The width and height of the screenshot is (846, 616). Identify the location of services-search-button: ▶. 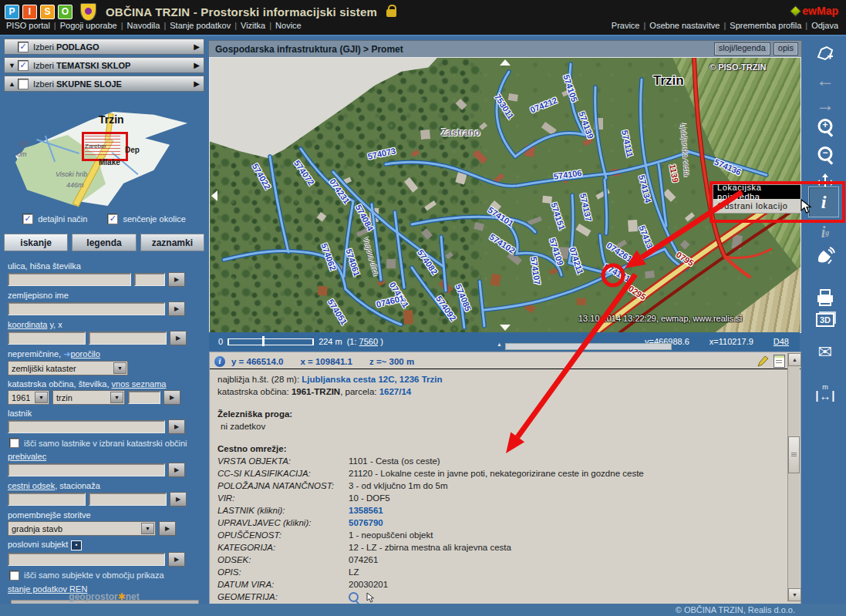
(167, 529).